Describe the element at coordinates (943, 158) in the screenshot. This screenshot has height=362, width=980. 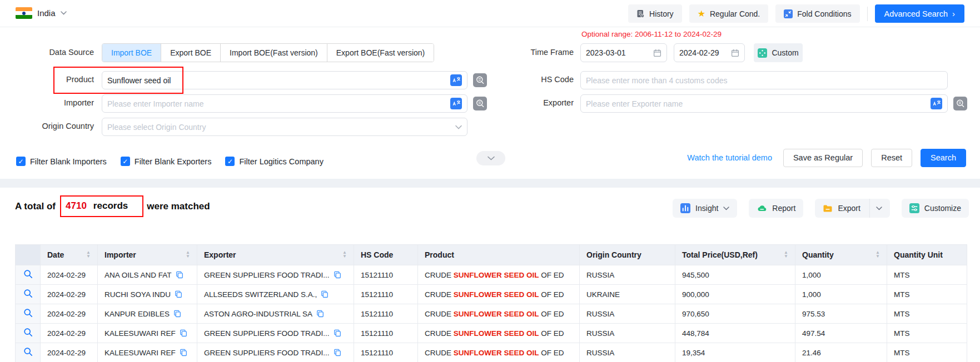
I see `search-button: Search` at that location.